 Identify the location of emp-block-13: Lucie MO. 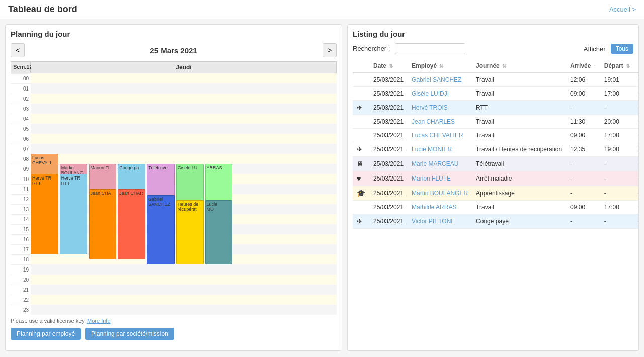
(219, 232).